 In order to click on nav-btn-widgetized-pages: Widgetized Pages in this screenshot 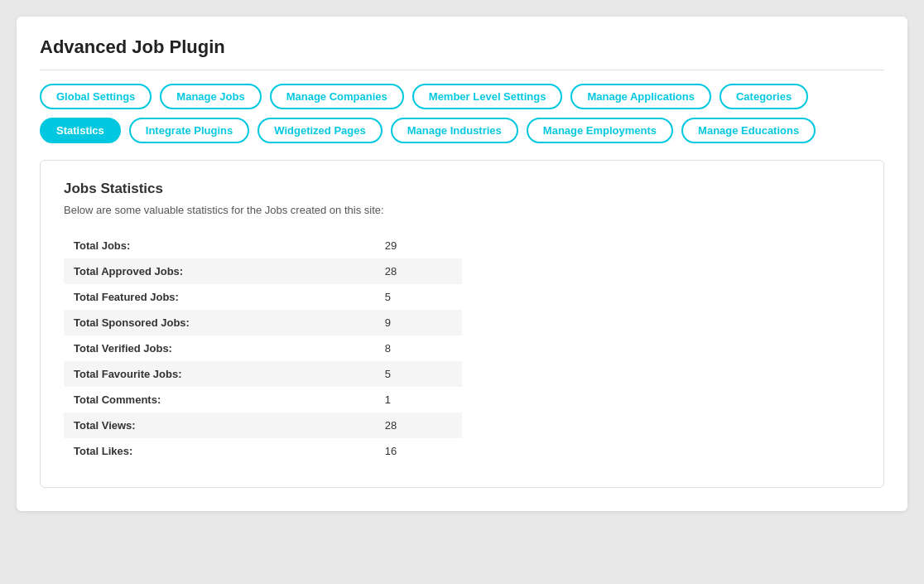, I will do `click(320, 131)`.